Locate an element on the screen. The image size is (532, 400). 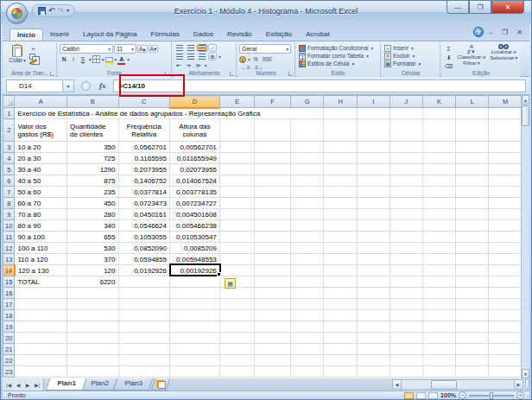
cell-K17 is located at coordinates (440, 304).